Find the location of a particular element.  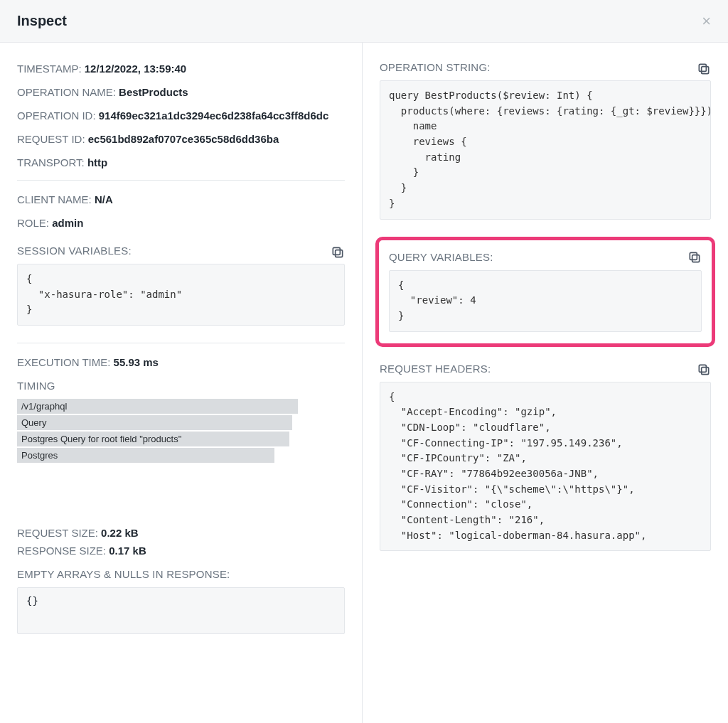

request-headers-section: REQUEST HEADERS: { "Accept-Encoding": "g… is located at coordinates (545, 455).